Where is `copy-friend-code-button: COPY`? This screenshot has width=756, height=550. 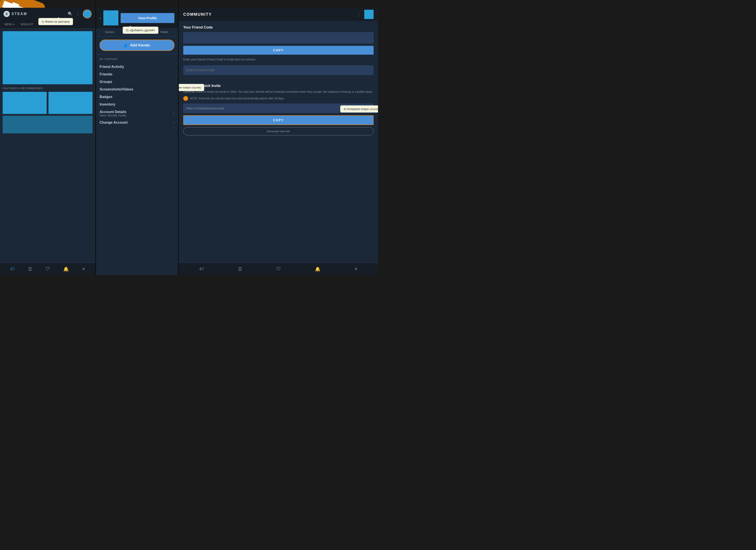
copy-friend-code-button: COPY is located at coordinates (279, 50).